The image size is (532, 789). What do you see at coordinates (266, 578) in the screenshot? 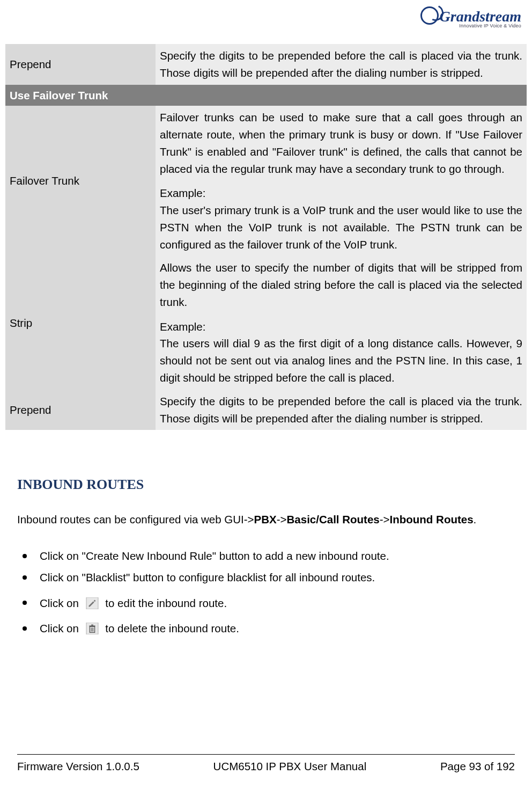
I see `list-item: Click on "Blacklist" button to configure…` at bounding box center [266, 578].